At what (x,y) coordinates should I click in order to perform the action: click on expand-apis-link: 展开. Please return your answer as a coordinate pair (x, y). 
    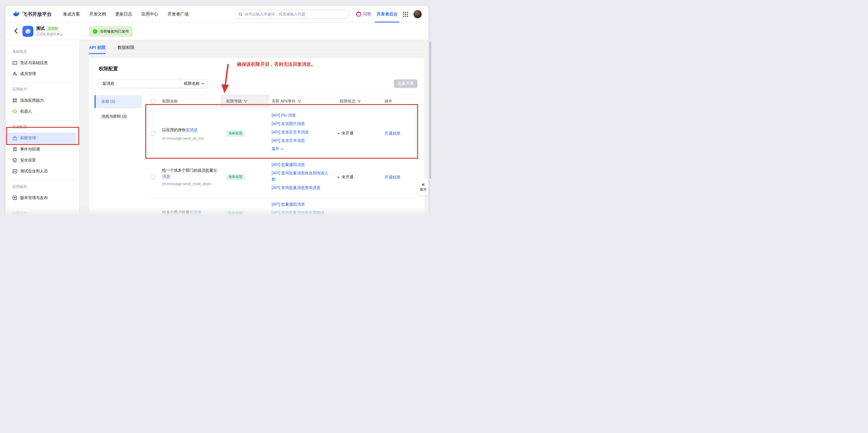
    Looking at the image, I should click on (301, 149).